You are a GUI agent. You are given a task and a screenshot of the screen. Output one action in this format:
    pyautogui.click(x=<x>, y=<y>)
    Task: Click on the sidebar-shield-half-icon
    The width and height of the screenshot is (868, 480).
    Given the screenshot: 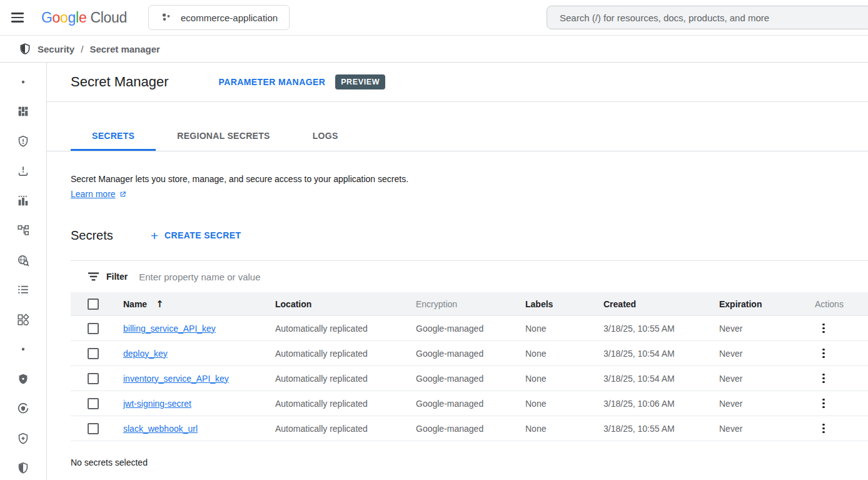 What is the action you would take?
    pyautogui.click(x=23, y=467)
    